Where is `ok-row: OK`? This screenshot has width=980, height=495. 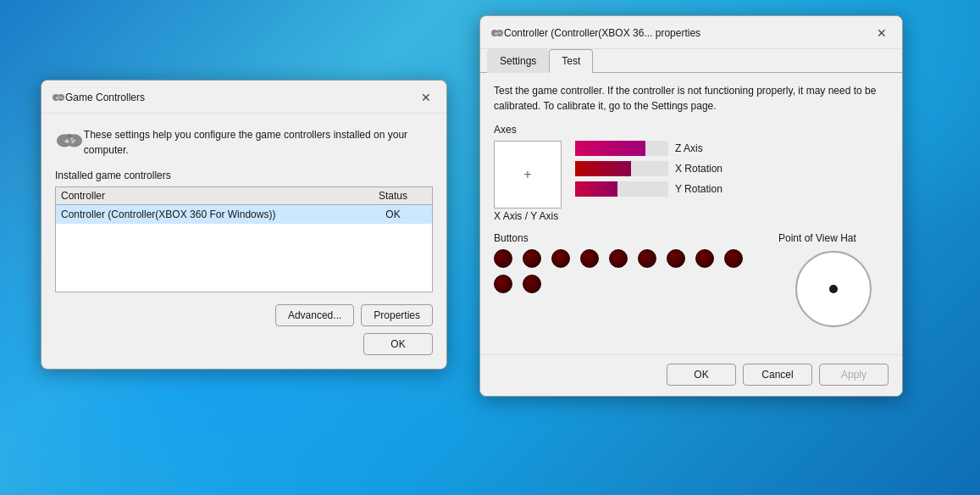 ok-row: OK is located at coordinates (244, 344).